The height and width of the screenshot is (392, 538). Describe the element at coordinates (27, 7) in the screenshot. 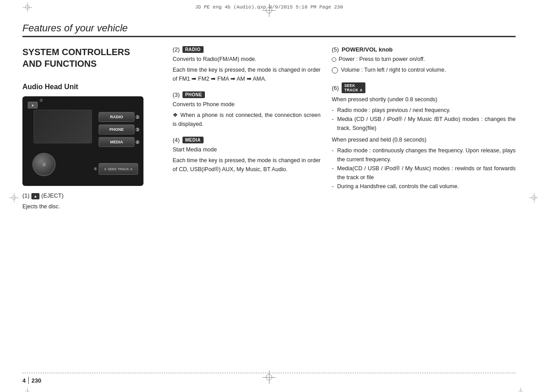

I see `reg-mark-tr` at that location.